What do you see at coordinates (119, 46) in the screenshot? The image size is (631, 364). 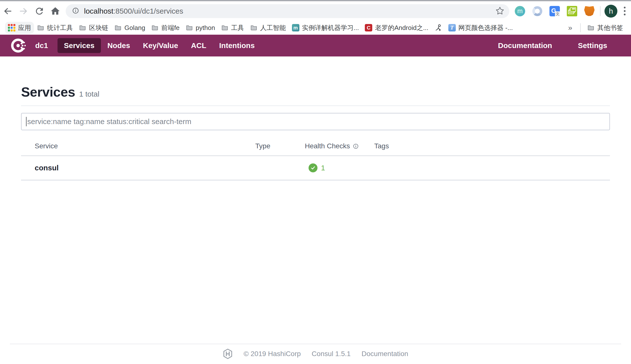 I see `nav-tab-nodes: Nodes` at bounding box center [119, 46].